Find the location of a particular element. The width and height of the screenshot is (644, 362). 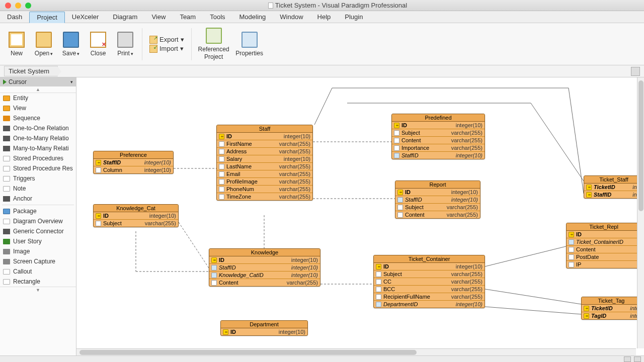

menu-diagram: Diagram is located at coordinates (125, 17).